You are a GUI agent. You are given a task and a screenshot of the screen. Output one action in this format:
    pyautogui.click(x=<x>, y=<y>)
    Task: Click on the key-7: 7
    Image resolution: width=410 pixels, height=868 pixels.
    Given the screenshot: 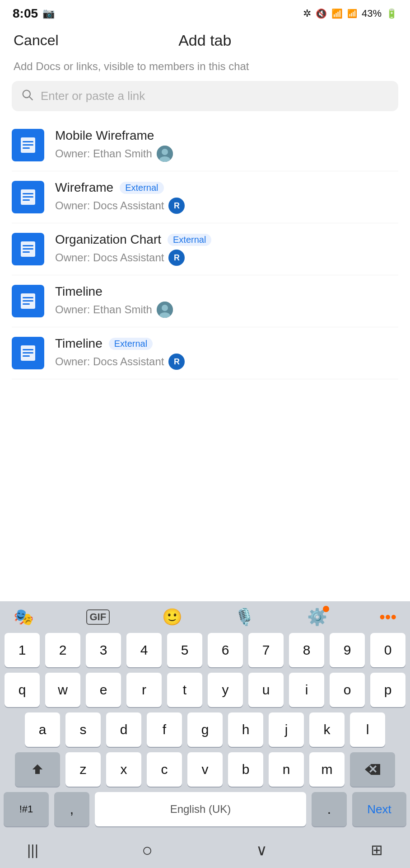 What is the action you would take?
    pyautogui.click(x=266, y=650)
    